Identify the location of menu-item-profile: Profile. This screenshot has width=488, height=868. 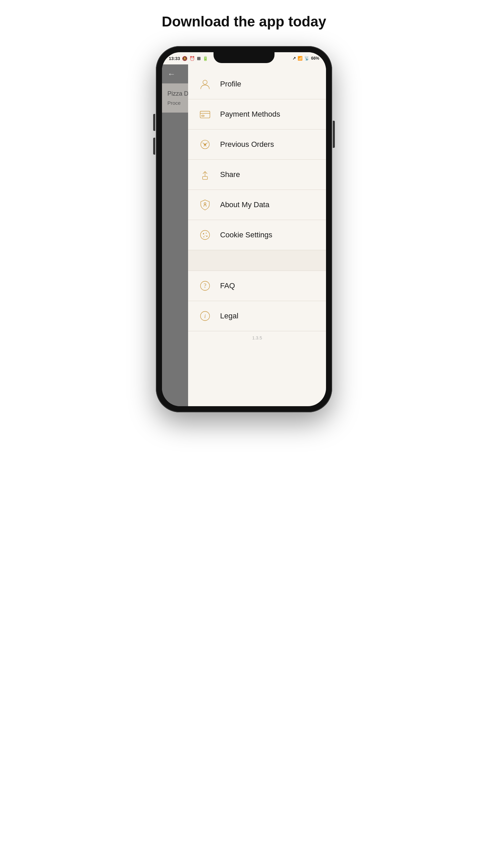
(257, 84).